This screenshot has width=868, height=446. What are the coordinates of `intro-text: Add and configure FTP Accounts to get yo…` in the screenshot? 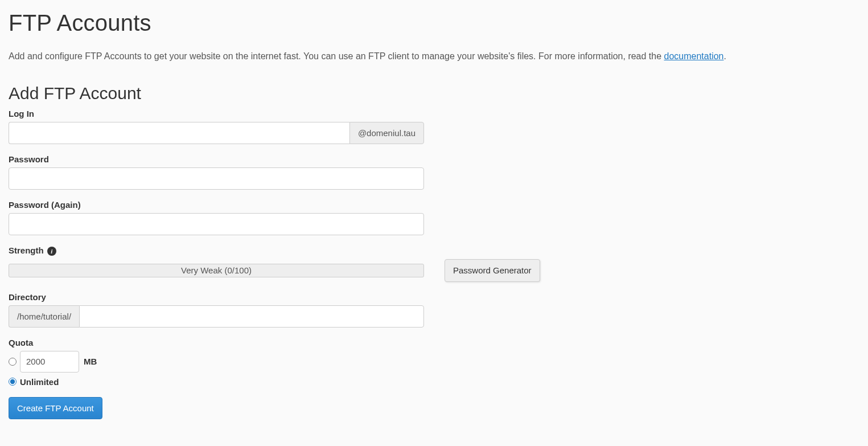 It's located at (336, 56).